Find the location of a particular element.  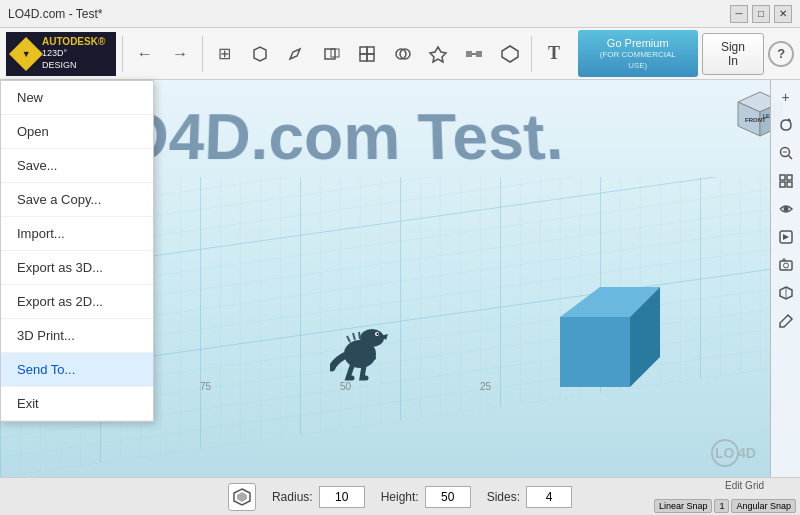

undo-button: ← is located at coordinates (145, 54).